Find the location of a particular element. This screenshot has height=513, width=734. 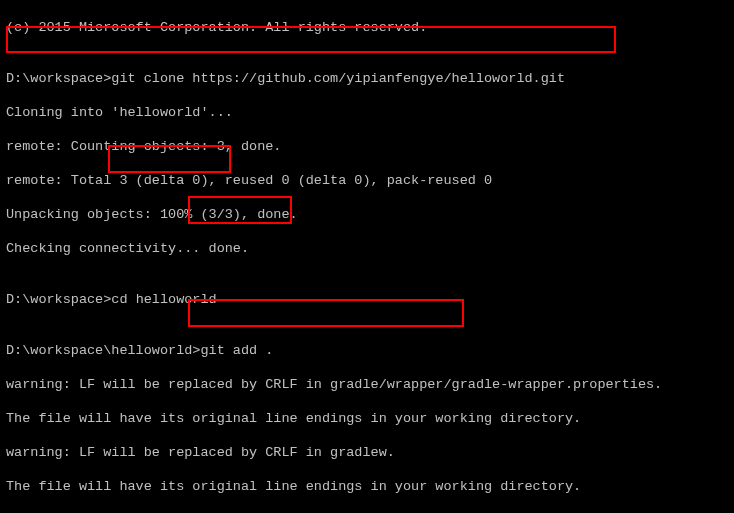

command-git-add: git add . is located at coordinates (236, 350).